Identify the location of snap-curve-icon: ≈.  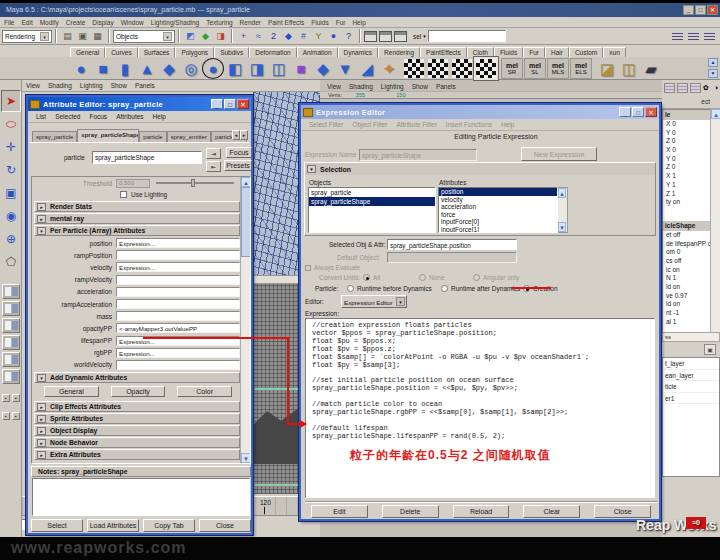
(258, 36).